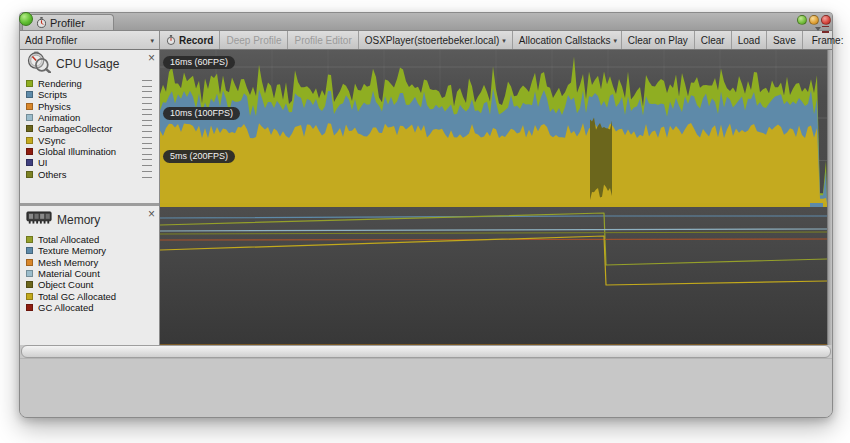  What do you see at coordinates (92, 174) in the screenshot?
I see `legend-item-others: Others` at bounding box center [92, 174].